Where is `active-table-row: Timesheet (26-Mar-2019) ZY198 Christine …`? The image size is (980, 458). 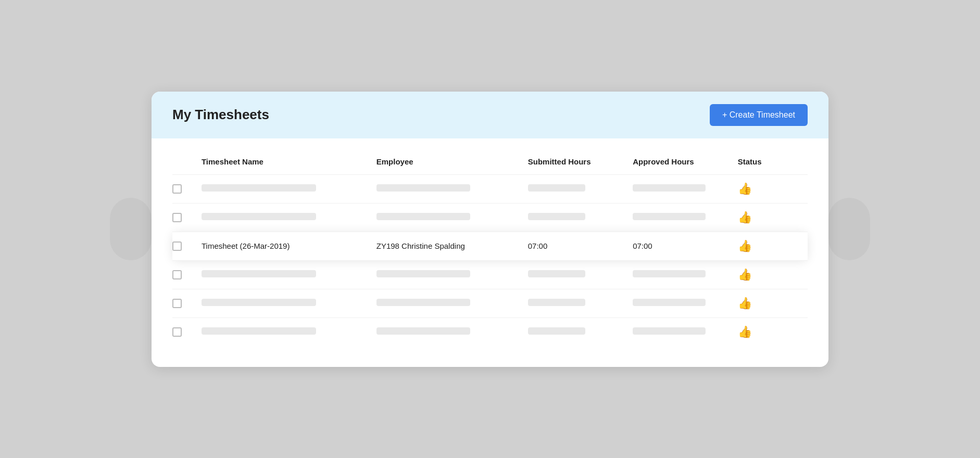 active-table-row: Timesheet (26-Mar-2019) ZY198 Christine … is located at coordinates (490, 246).